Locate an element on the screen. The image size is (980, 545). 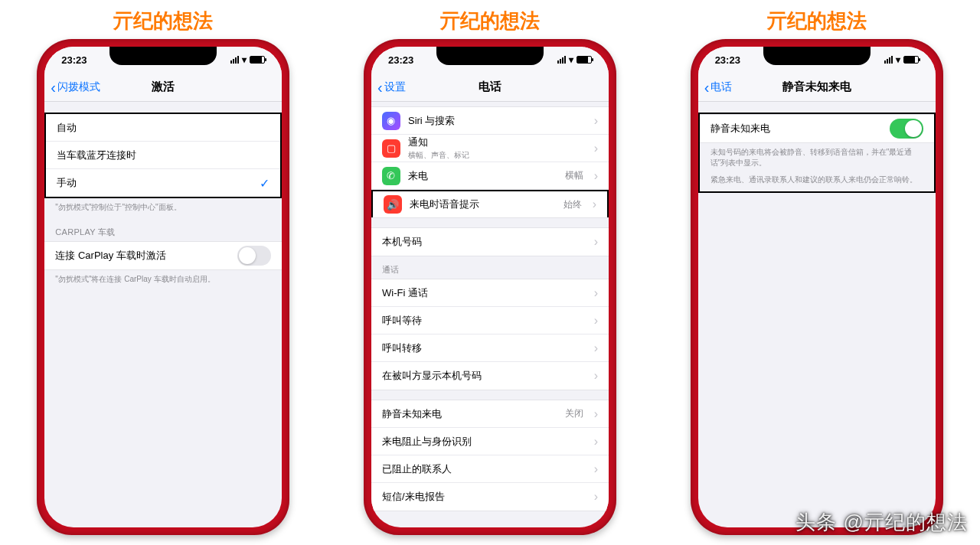
back-button: ‹ 电话 is located at coordinates (718, 87).